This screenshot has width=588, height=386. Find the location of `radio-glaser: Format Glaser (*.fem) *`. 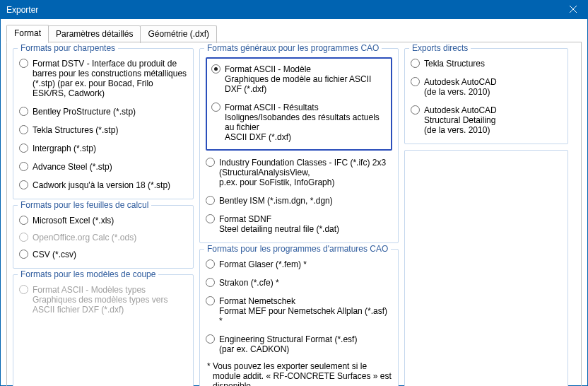

radio-glaser: Format Glaser (*.fem) * is located at coordinates (299, 264).